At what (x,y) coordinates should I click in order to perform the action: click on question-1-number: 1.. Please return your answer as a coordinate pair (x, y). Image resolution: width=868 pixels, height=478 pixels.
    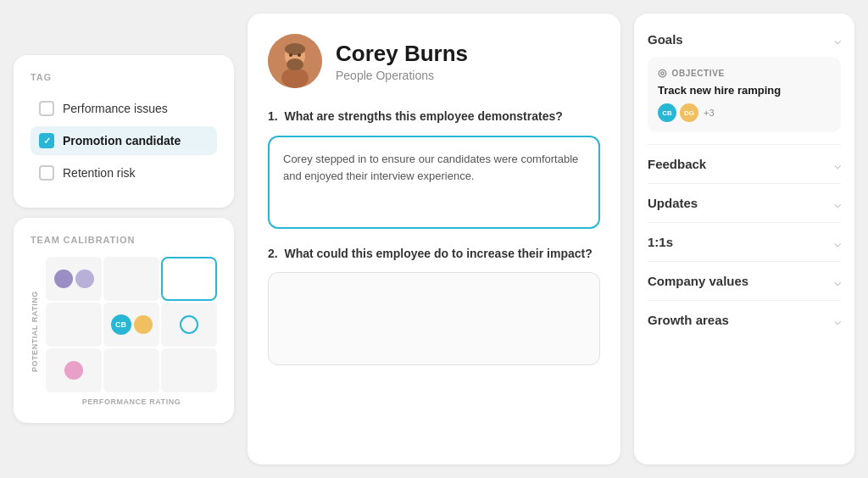
    Looking at the image, I should click on (273, 116).